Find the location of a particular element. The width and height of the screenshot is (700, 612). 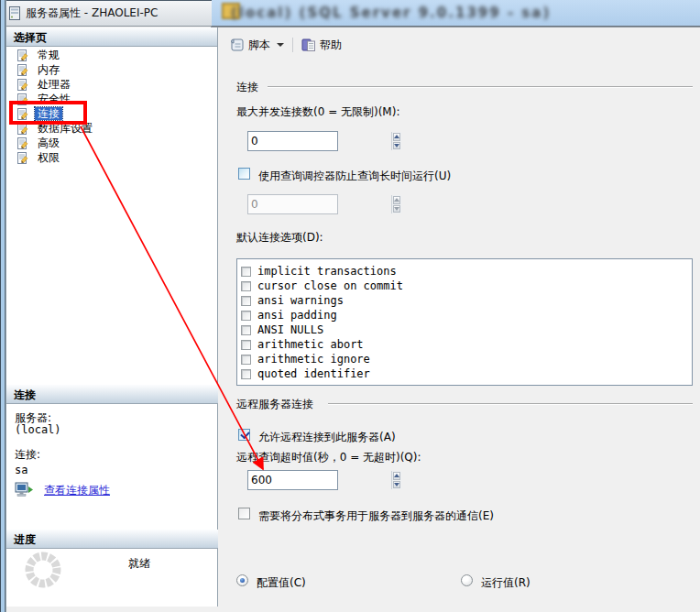

sidebar-item-数据库设置: 数据库设置 is located at coordinates (112, 128).